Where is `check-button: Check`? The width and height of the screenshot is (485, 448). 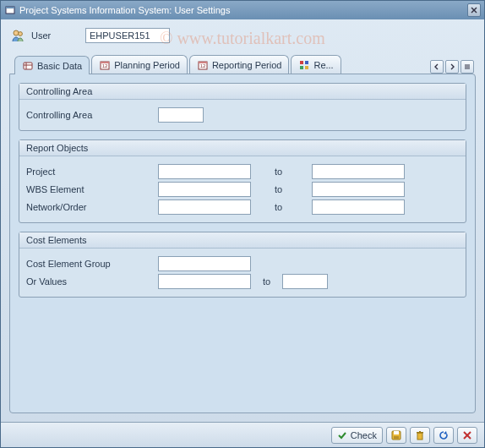 check-button: Check is located at coordinates (357, 435).